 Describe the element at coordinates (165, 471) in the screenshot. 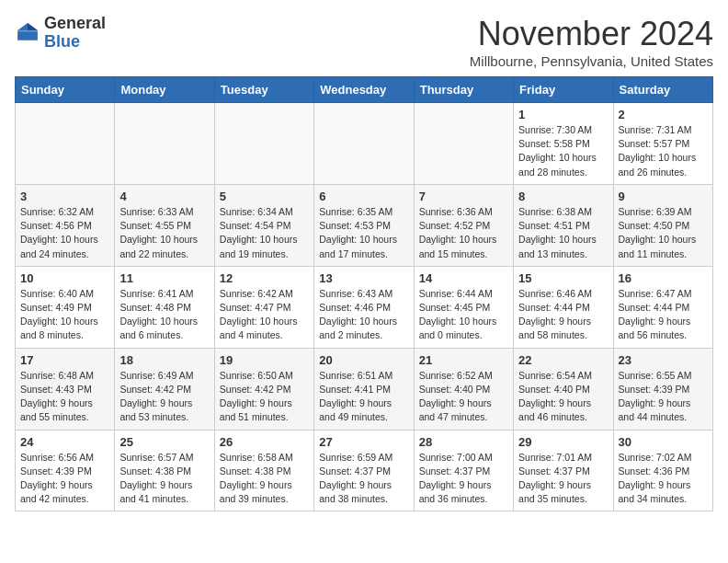

I see `calendar-day-cell: 25Sunrise: 6:57 AM Sunset: 4:38 PM Dayli…` at that location.